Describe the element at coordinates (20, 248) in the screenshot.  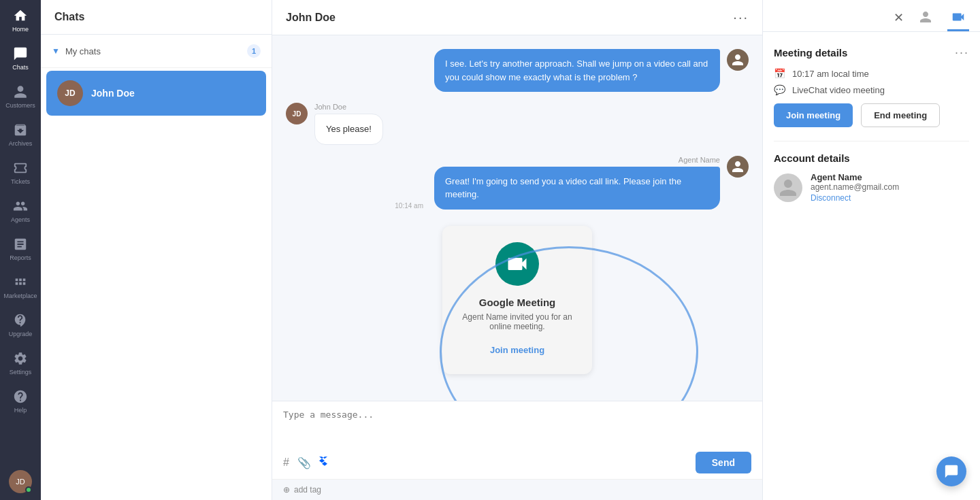
I see `sidebar-item-reports: Reports` at that location.